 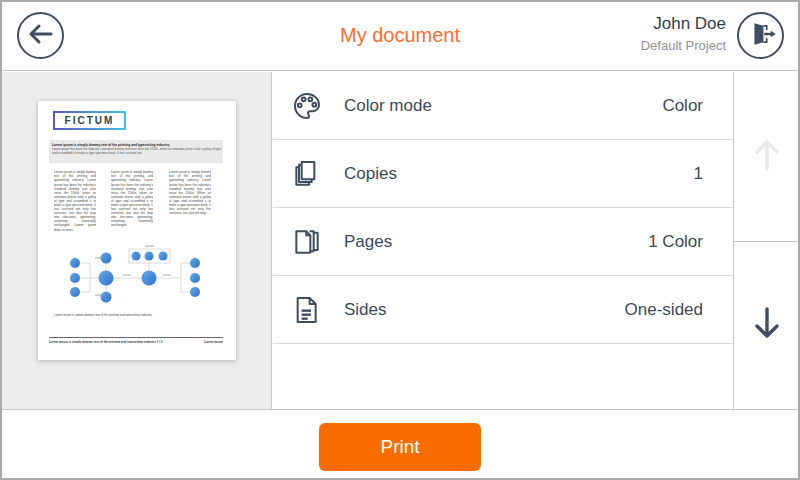 What do you see at coordinates (388, 106) in the screenshot?
I see `setting-label: Color mode` at bounding box center [388, 106].